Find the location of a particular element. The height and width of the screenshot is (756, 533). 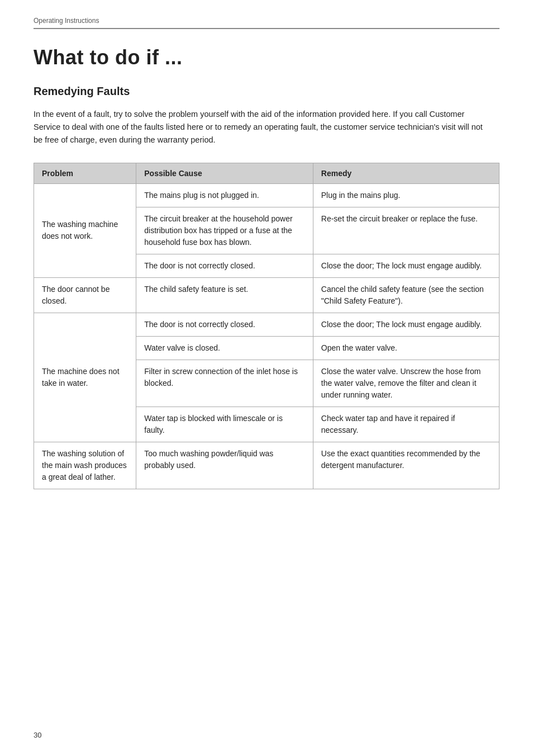

page-header: Operating Instructions is located at coordinates (266, 23).